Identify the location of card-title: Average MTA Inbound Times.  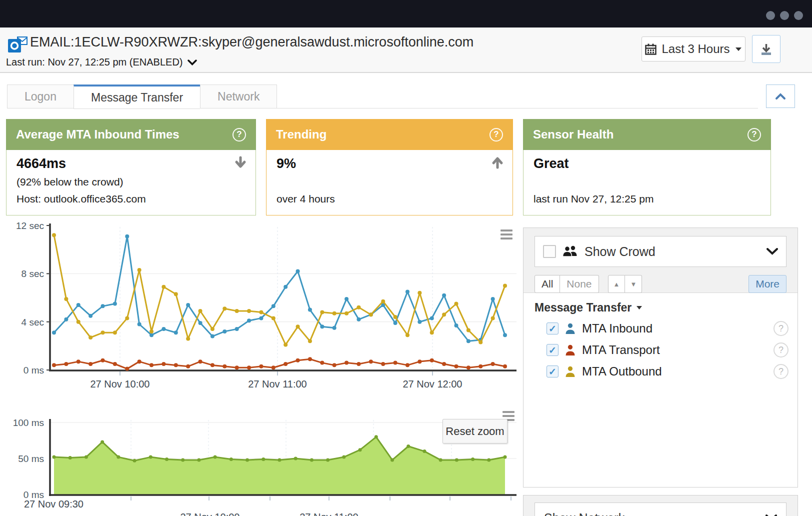
(98, 134).